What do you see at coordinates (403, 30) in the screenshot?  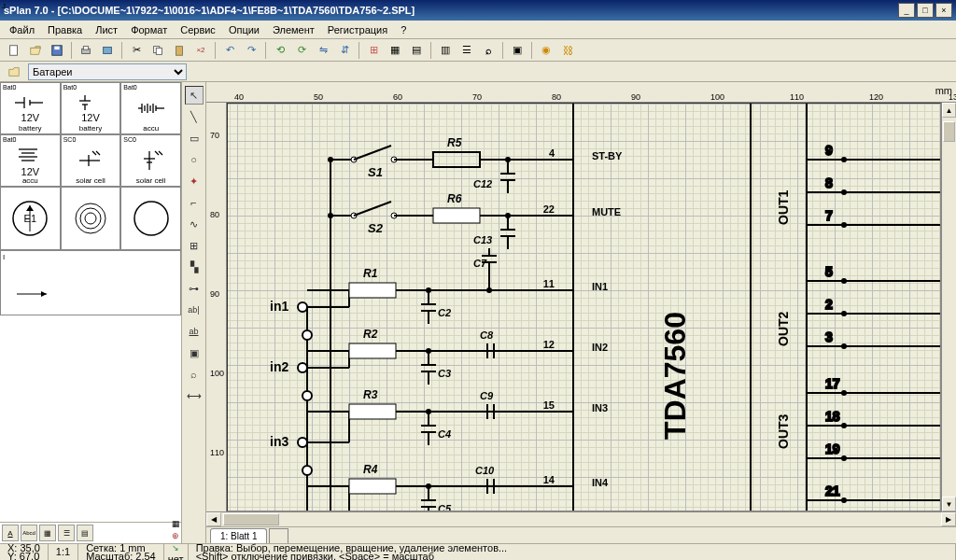 I see `menu-help: ?` at bounding box center [403, 30].